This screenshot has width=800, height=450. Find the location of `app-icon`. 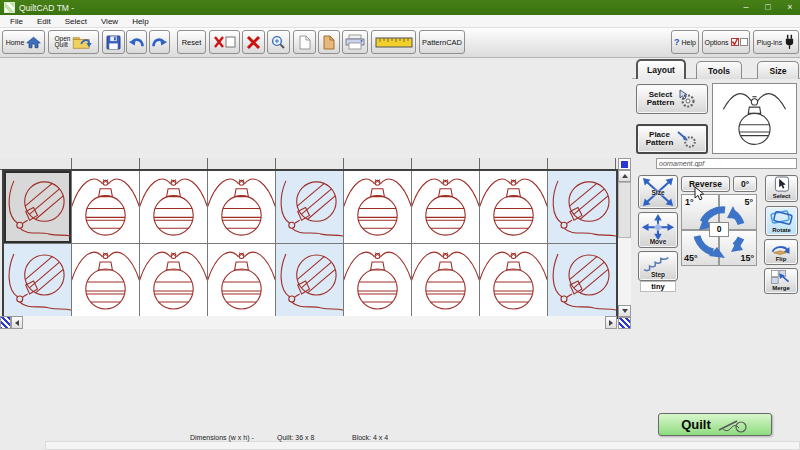

app-icon is located at coordinates (10, 8).